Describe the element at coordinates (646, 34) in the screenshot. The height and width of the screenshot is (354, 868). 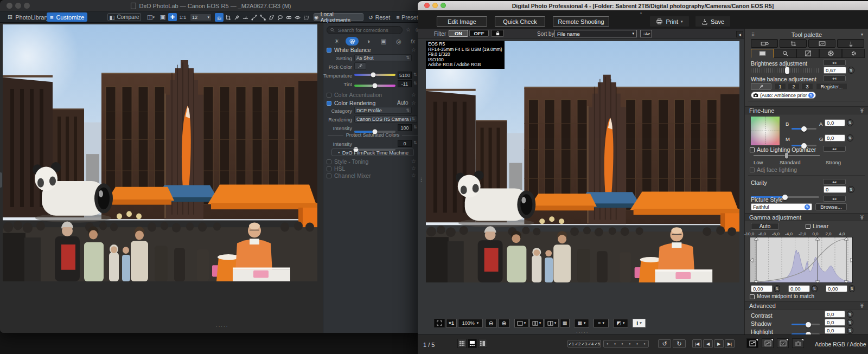
I see `sort-direction-button: ↓Az` at that location.